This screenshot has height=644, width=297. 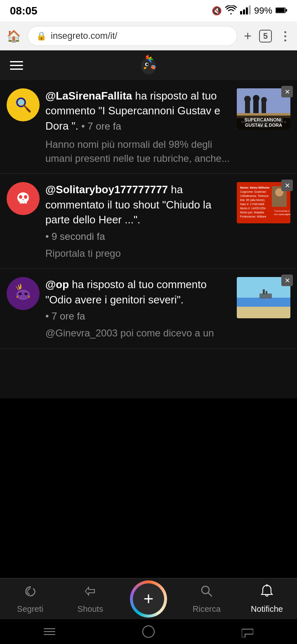 What do you see at coordinates (84, 36) in the screenshot?
I see `url-text: insegreto.com/it/` at bounding box center [84, 36].